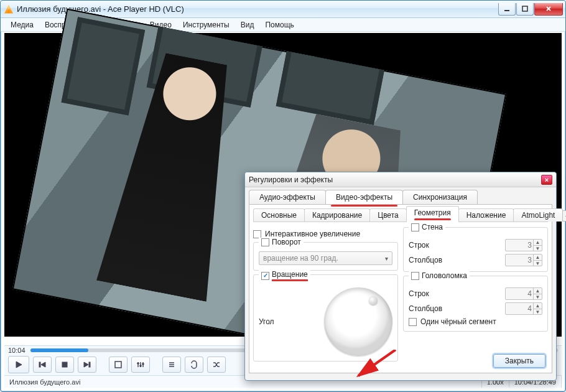  What do you see at coordinates (65, 365) in the screenshot?
I see `stop-button` at bounding box center [65, 365].